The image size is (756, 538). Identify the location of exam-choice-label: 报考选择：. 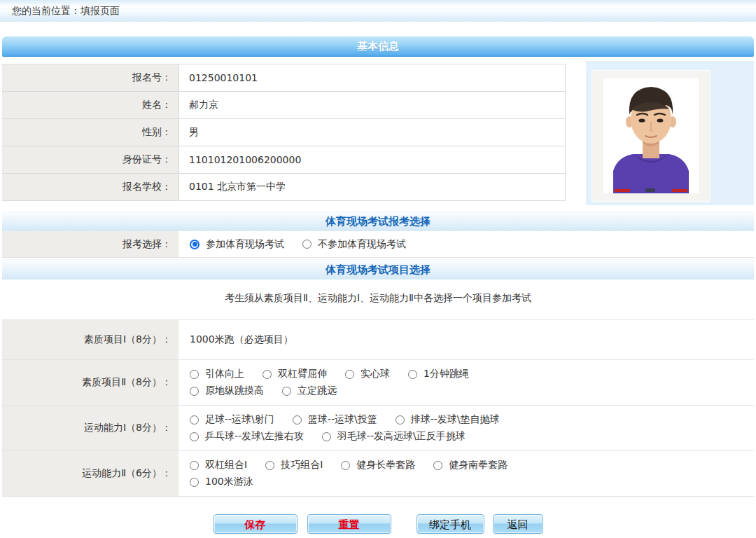
(90, 244).